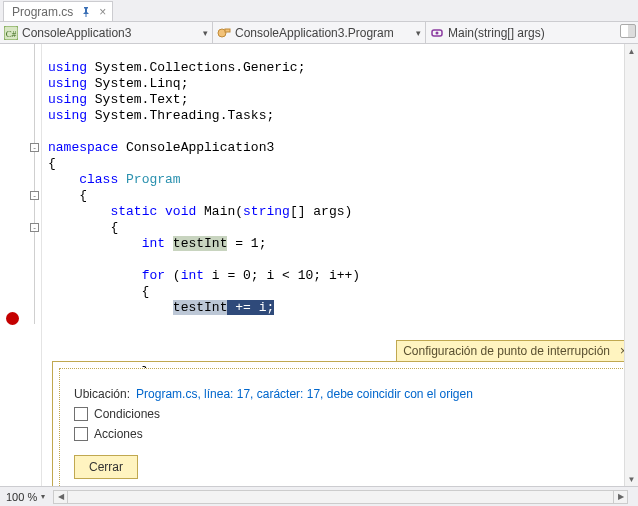  Describe the element at coordinates (631, 265) in the screenshot. I see `vertical-scrollbar: ▲ ▼` at that location.